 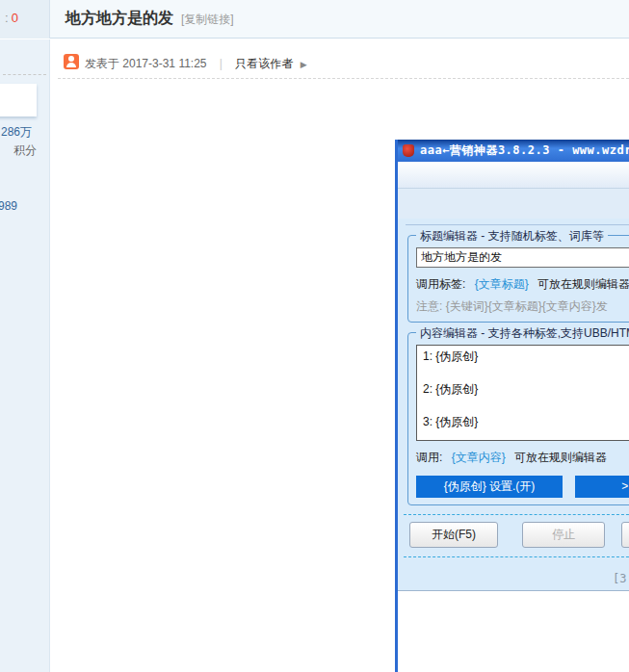 I want to click on title-editor-group: 标题编辑器 - 支持随机标签、词库等 调用标签: {文章标题} 可放在规则编辑器…, so click(x=518, y=279).